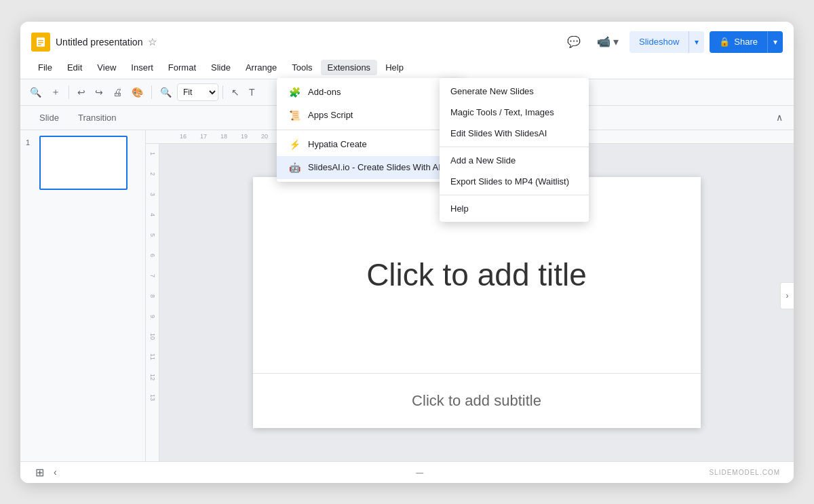 The height and width of the screenshot is (504, 814). I want to click on lock-icon: 🔒, so click(724, 42).